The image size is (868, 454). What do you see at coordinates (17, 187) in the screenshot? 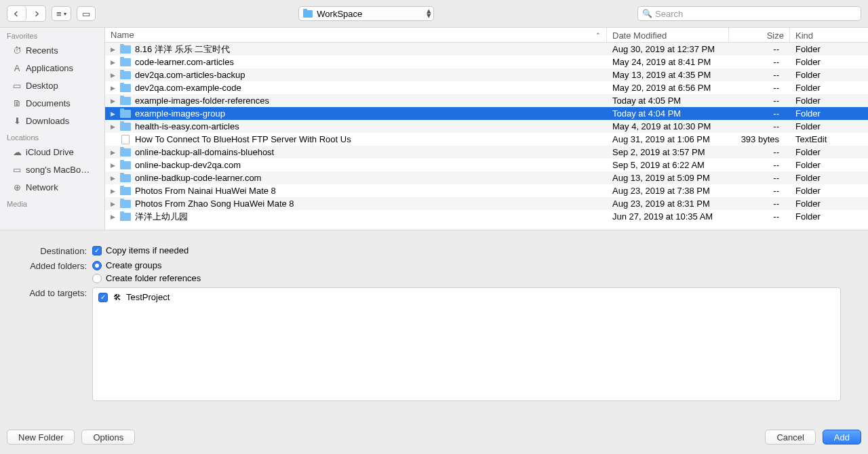
I see `sidebar-icon: ⊕` at bounding box center [17, 187].